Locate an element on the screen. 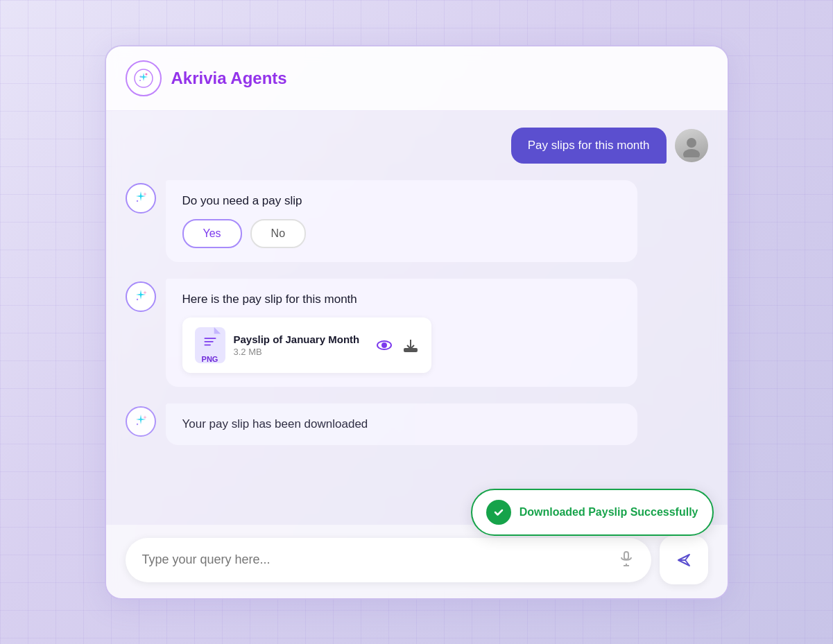 The height and width of the screenshot is (644, 833). success-toast: Downloaded Payslip Successfully is located at coordinates (592, 512).